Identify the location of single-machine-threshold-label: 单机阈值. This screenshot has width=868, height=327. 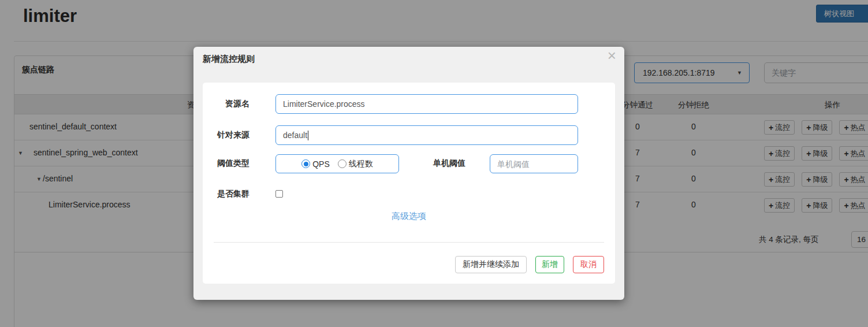
(449, 164).